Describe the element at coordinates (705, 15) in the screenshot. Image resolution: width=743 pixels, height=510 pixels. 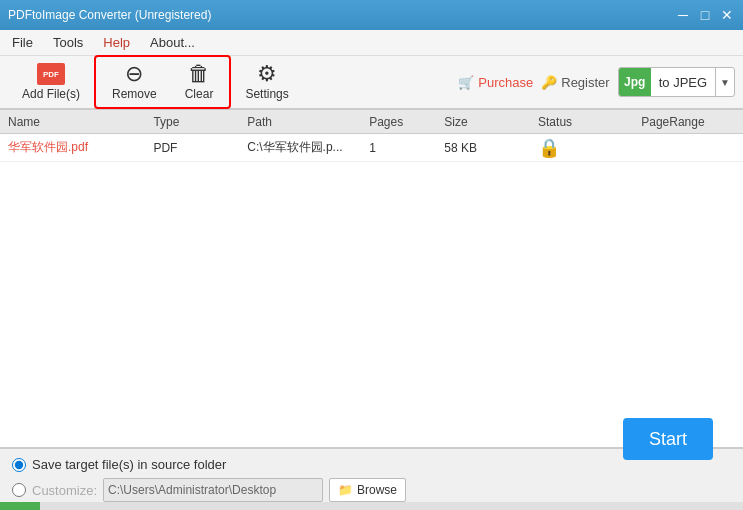
I see `window-controls: ─ □ ✕` at that location.